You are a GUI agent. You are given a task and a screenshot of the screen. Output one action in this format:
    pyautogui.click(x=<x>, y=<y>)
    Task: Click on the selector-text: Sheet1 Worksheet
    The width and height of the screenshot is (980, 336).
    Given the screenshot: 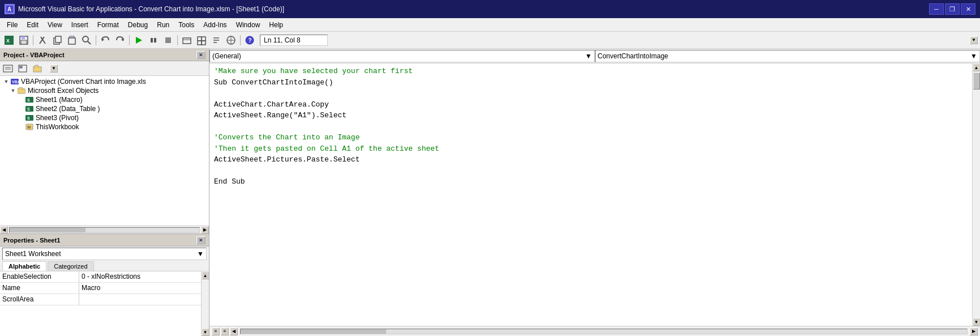 What is the action you would take?
    pyautogui.click(x=33, y=254)
    